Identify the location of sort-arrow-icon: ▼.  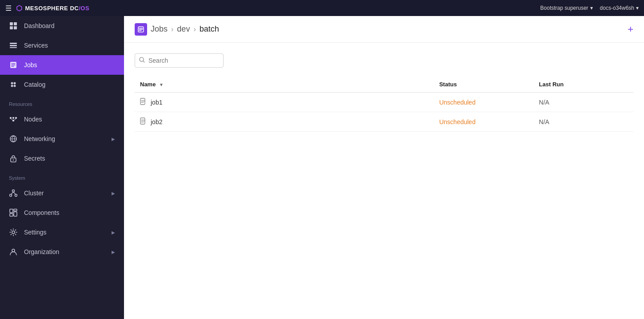
(161, 85).